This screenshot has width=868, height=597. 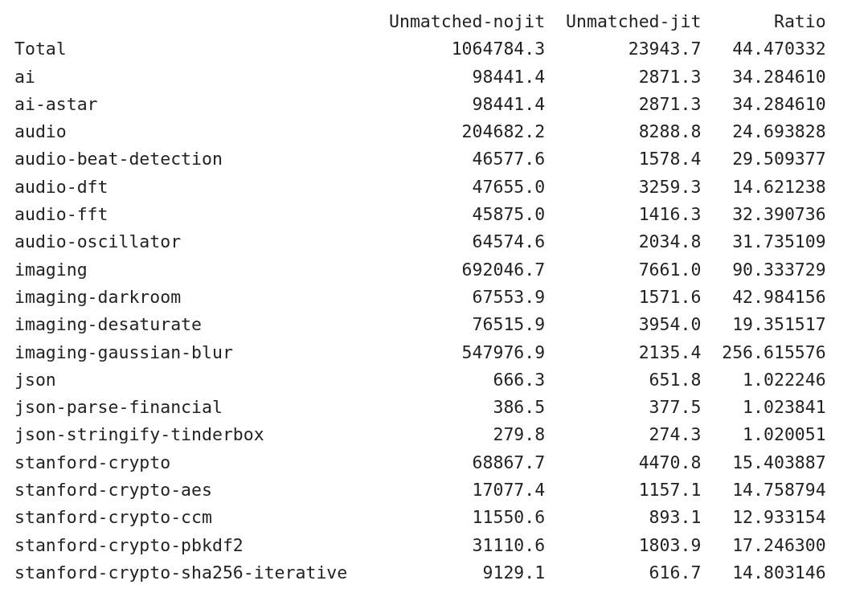 What do you see at coordinates (191, 407) in the screenshot?
I see `cell-name: json-parse-financial` at bounding box center [191, 407].